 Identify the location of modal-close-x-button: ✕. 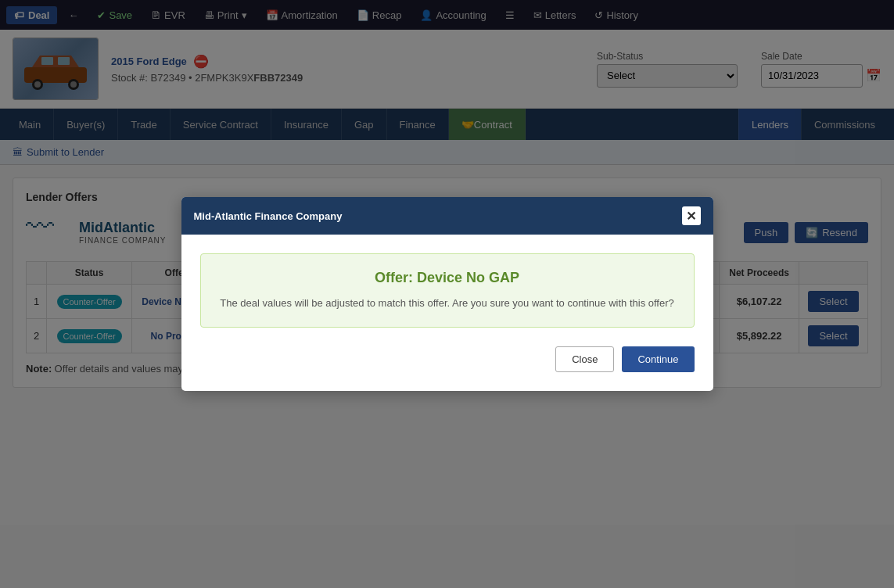
(691, 216).